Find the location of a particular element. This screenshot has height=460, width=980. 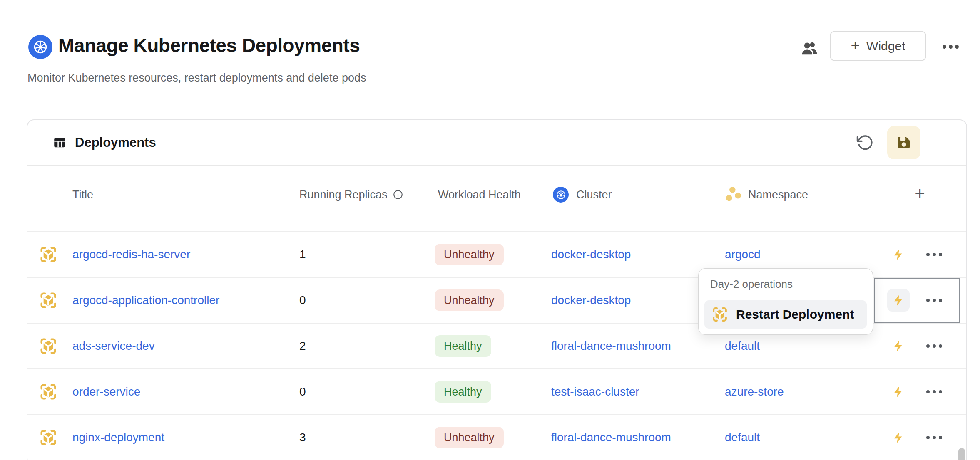

save-icon is located at coordinates (904, 143).